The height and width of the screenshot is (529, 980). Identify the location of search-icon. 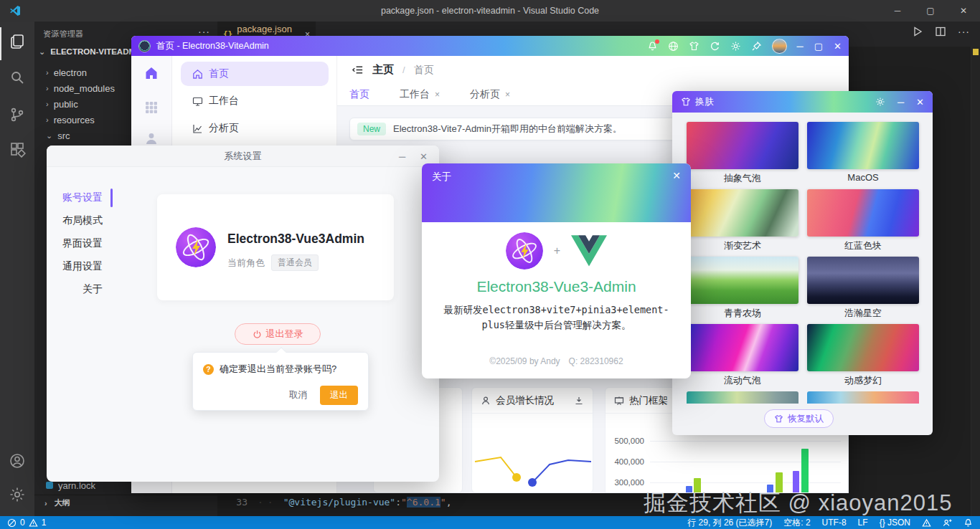
(17, 77).